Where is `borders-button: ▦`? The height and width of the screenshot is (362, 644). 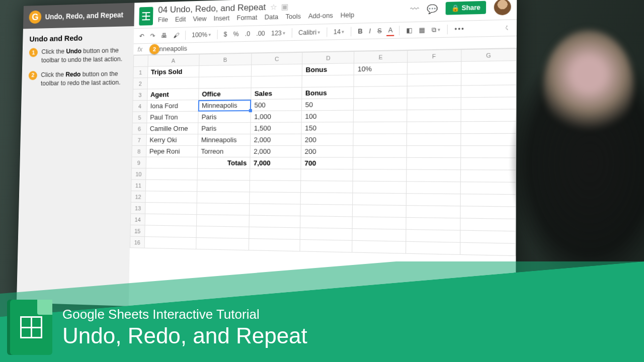
borders-button: ▦ is located at coordinates (422, 30).